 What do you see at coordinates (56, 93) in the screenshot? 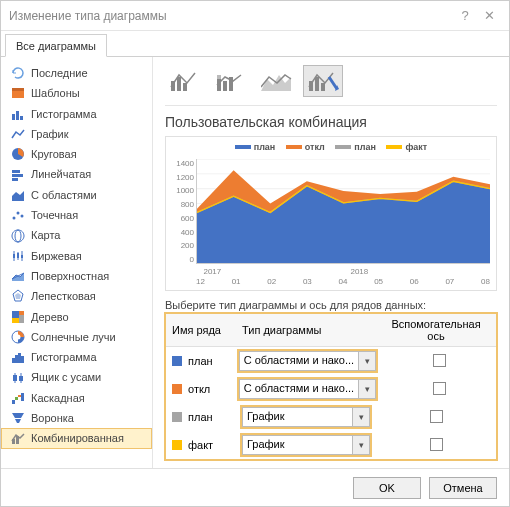
I see `sidebar-item-label: Шаблоны` at bounding box center [56, 93].